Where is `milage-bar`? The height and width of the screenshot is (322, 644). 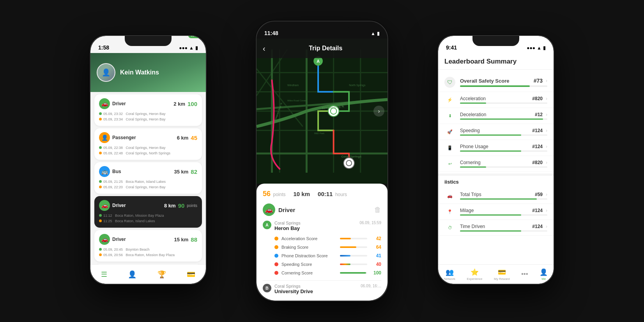 milage-bar is located at coordinates (490, 215).